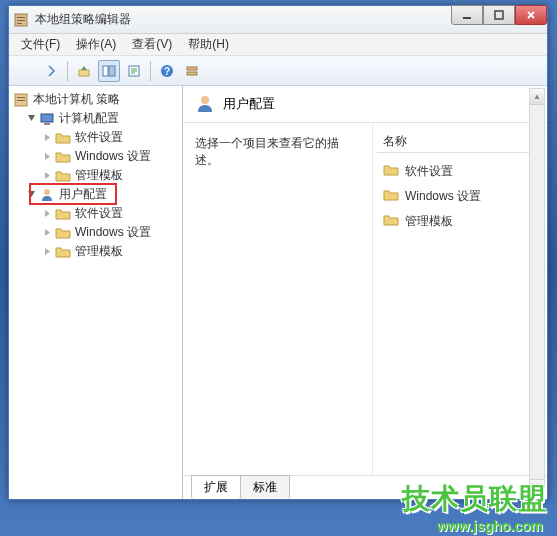 This screenshot has width=557, height=536. Describe the element at coordinates (467, 15) in the screenshot. I see `minimize-button` at that location.